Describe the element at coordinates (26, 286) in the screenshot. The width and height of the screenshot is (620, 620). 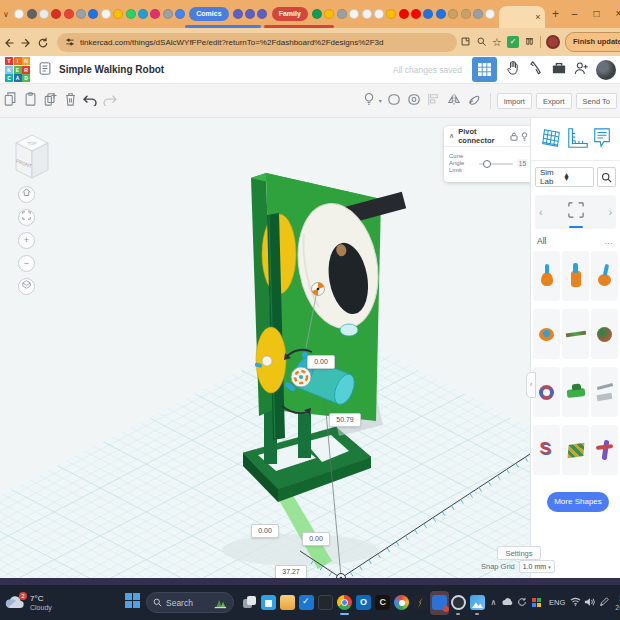
I see `perspective-toggle-button` at that location.